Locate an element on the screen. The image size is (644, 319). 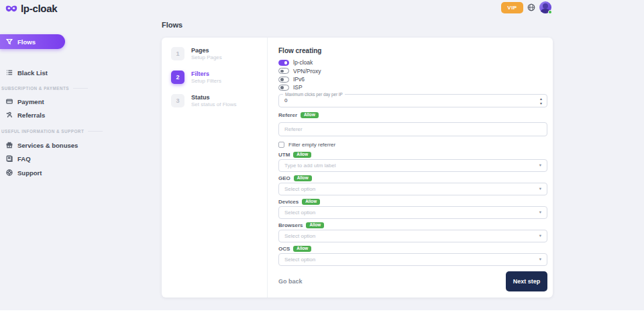
step-subtitle: Setup Filters is located at coordinates (207, 81).